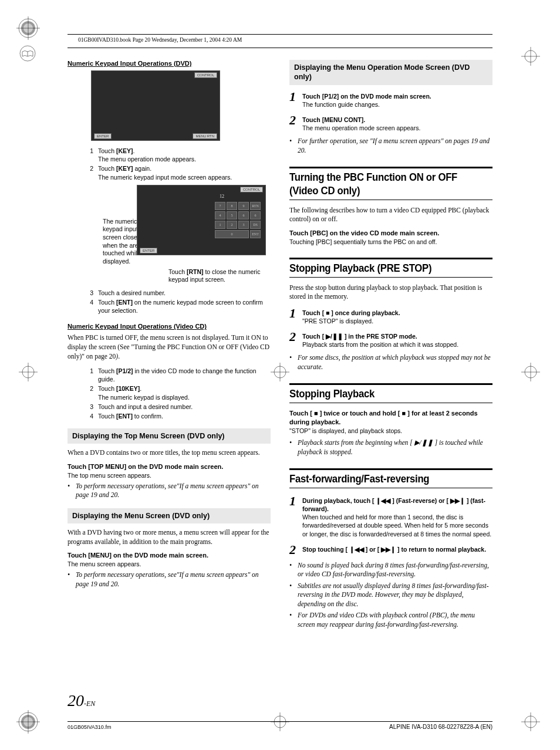 The height and width of the screenshot is (750, 560). Describe the element at coordinates (391, 73) in the screenshot. I see `heading-menu-op-mode: Displaying the Menu Operation Mode Scree…` at that location.